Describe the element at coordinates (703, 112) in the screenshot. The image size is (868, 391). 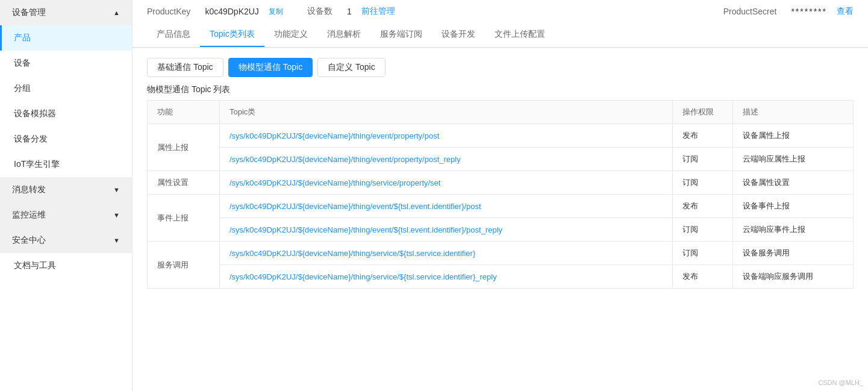
I see `th-permission: 操作权限` at that location.